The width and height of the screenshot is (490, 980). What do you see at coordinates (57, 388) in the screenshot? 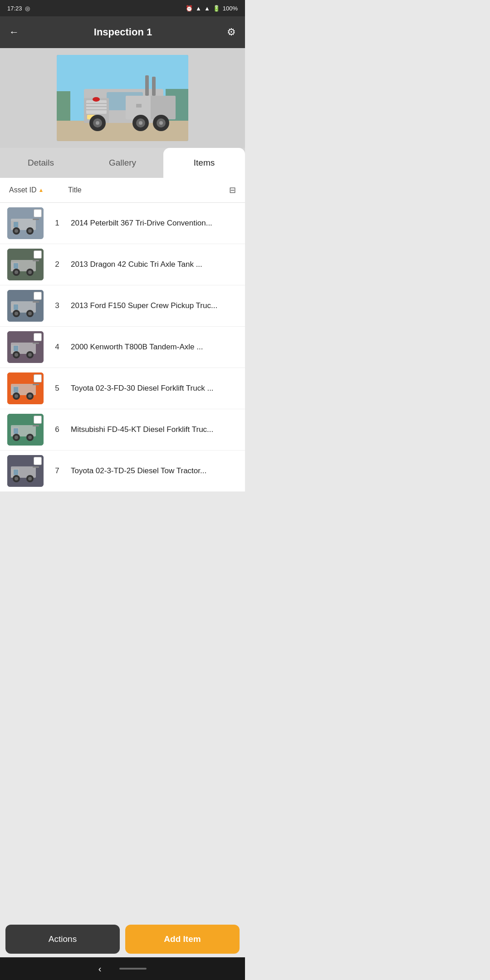
I see `item-id: 5` at bounding box center [57, 388].